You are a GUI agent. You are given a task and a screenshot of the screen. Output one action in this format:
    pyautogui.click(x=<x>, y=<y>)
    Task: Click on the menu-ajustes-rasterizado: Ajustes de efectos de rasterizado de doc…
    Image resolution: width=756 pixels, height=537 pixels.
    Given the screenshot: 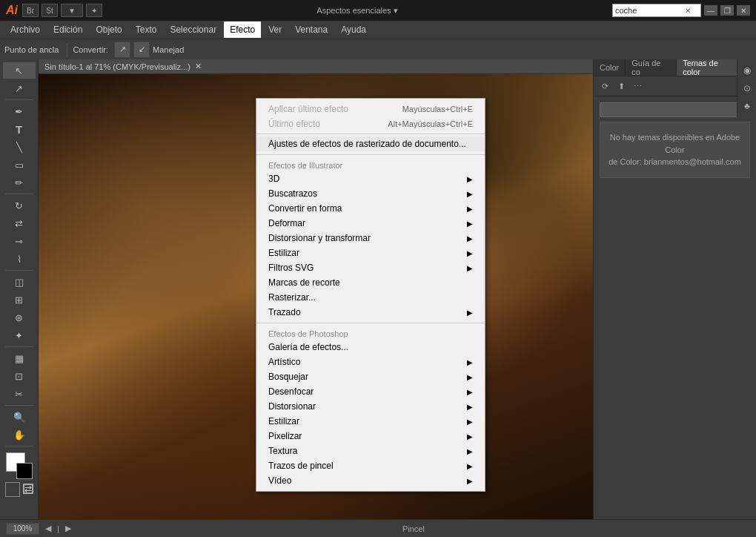 What is the action you would take?
    pyautogui.click(x=371, y=144)
    